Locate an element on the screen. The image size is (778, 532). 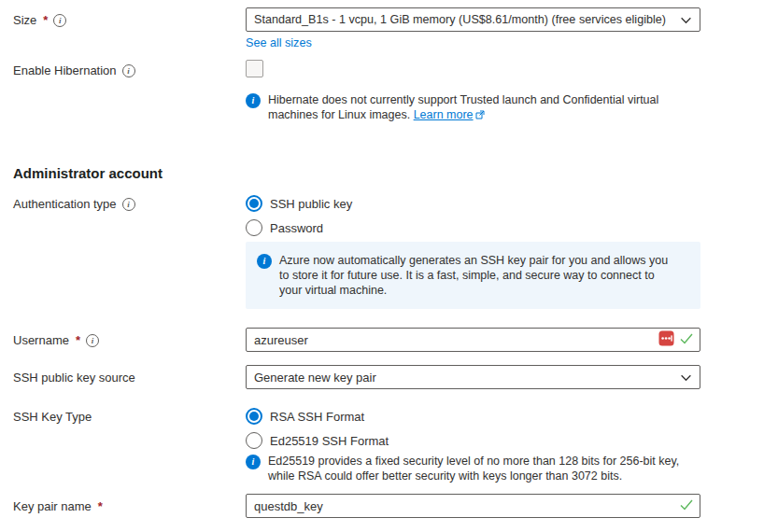
key-pair-name-row: Key pair name* is located at coordinates (396, 506).